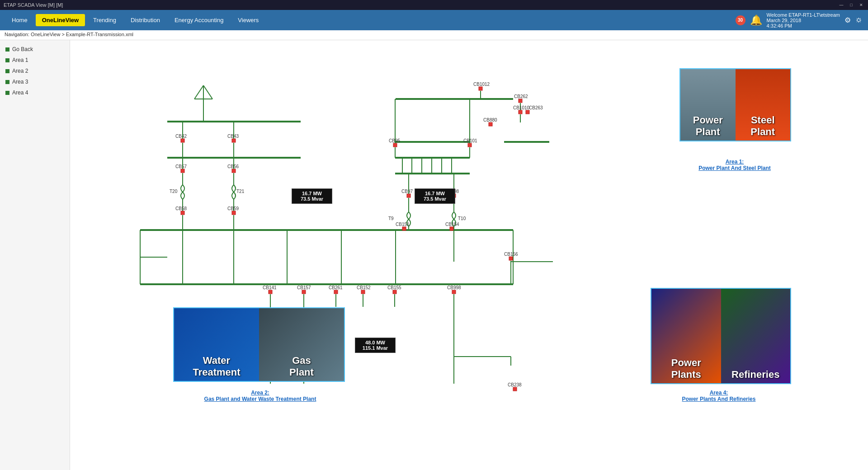  What do you see at coordinates (105, 20) in the screenshot?
I see `nav-trending: Trending` at bounding box center [105, 20].